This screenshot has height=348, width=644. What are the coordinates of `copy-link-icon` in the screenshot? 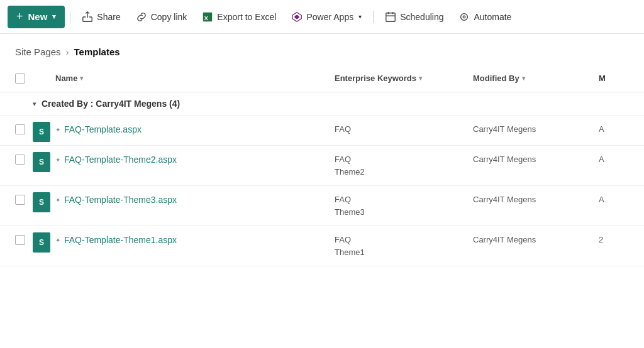 It's located at (142, 17).